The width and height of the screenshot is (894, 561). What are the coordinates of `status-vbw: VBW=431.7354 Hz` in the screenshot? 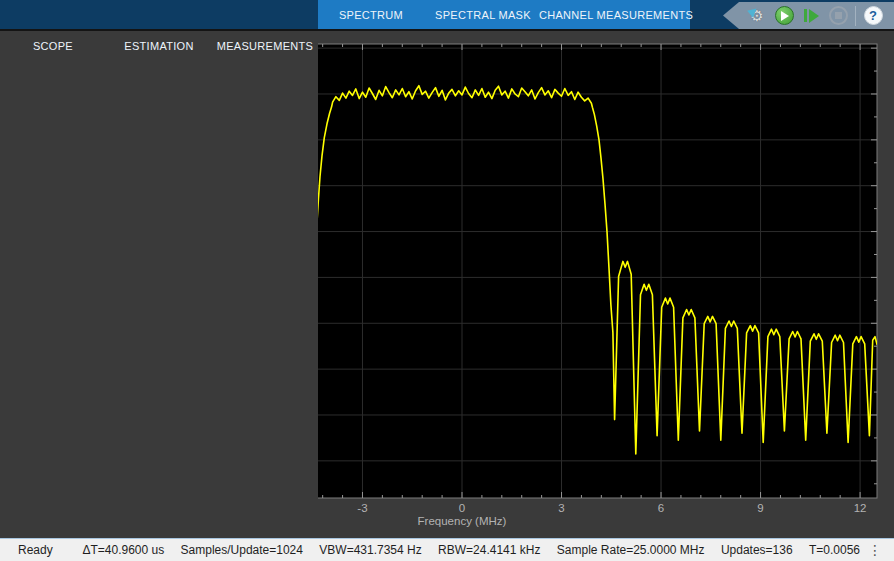 It's located at (370, 550).